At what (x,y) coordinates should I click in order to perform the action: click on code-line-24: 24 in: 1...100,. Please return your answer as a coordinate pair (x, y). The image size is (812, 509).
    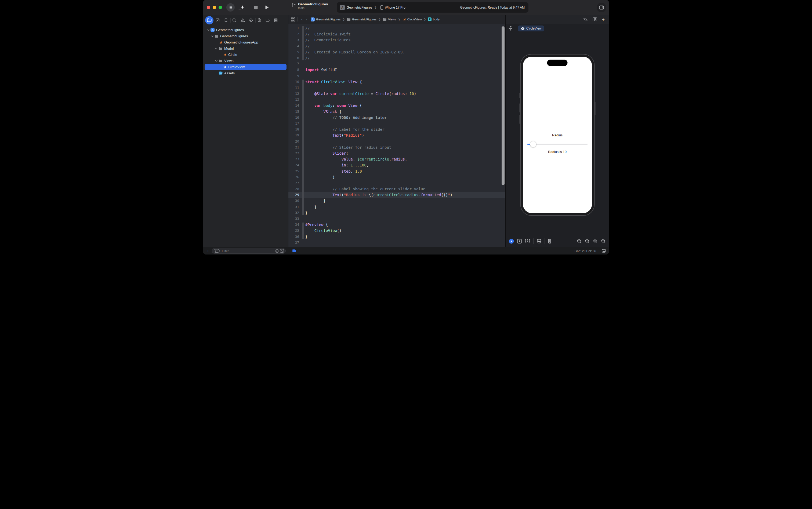
    Looking at the image, I should click on (397, 165).